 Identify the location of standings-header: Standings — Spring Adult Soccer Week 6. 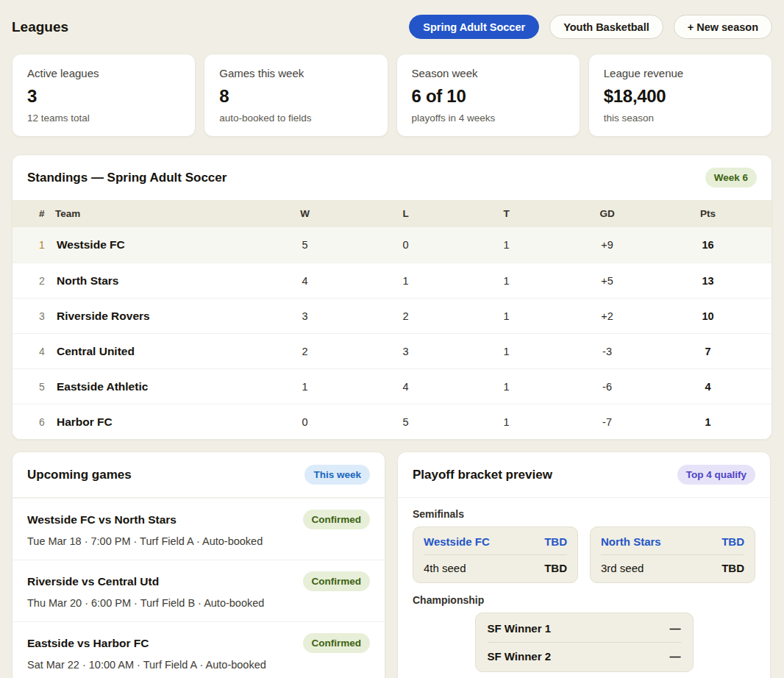
(392, 178).